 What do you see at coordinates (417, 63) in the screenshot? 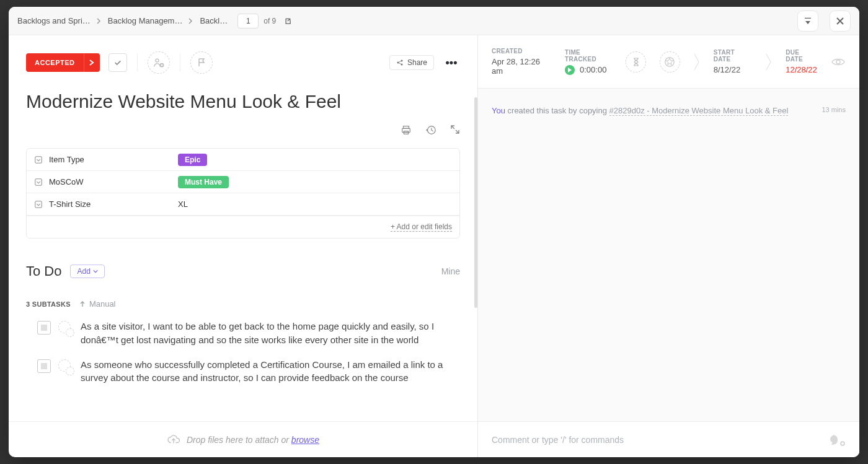
I see `share-label: Share` at bounding box center [417, 63].